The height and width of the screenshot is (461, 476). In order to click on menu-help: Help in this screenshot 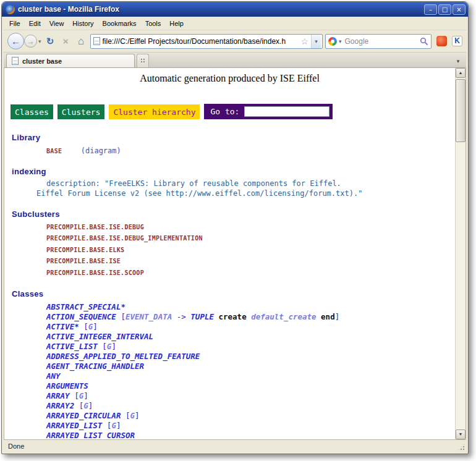, I will do `click(177, 23)`.